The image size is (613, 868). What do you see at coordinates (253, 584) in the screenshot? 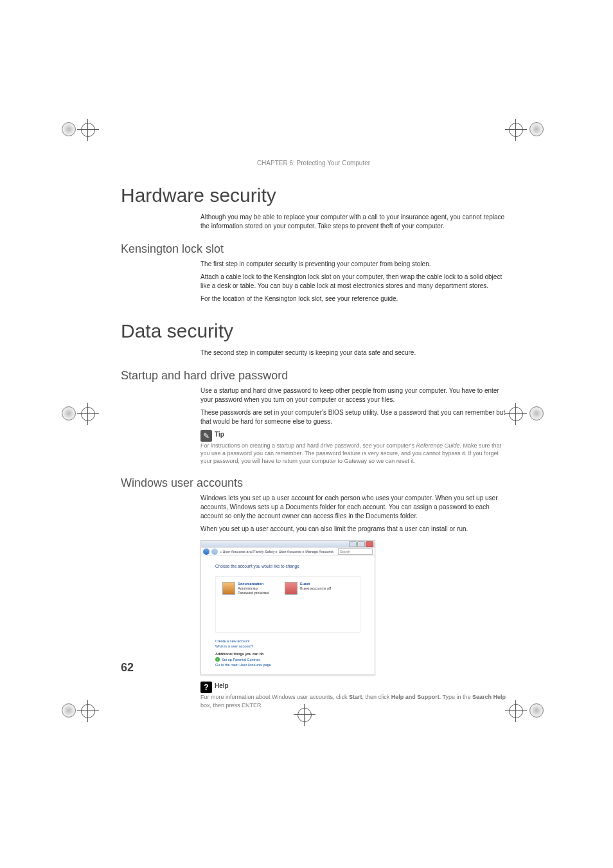
I see `account-name: Documentation` at bounding box center [253, 584].